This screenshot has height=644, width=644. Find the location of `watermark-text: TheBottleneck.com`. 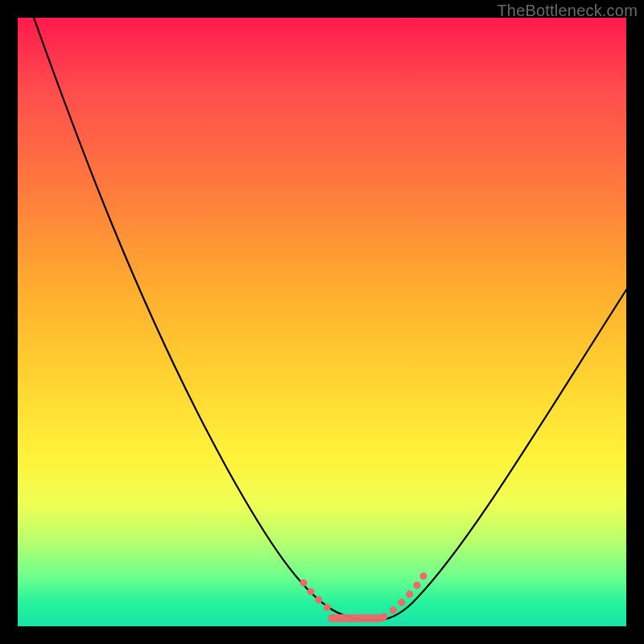

watermark-text: TheBottleneck.com is located at coordinates (567, 11).